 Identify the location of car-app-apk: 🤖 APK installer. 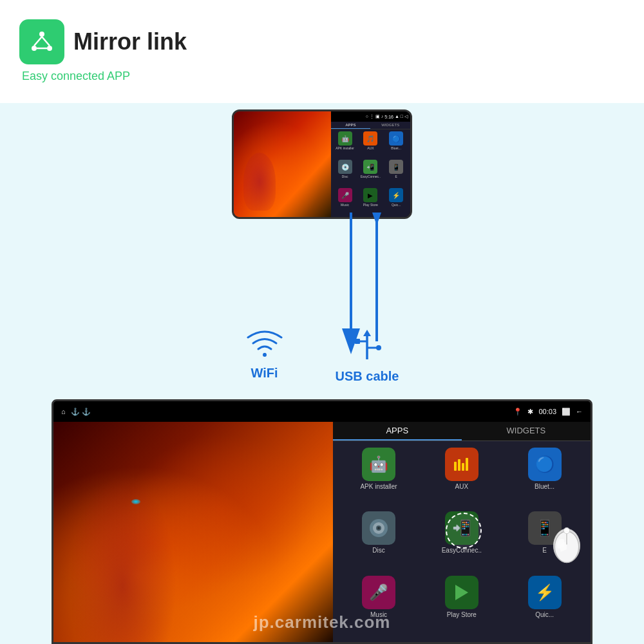
(379, 478).